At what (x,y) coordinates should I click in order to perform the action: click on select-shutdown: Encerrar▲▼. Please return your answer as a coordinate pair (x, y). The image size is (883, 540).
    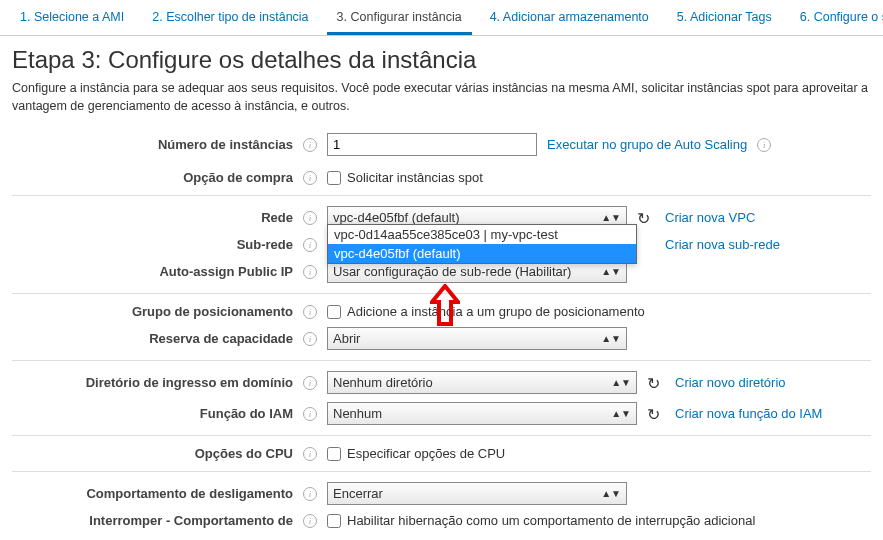
    Looking at the image, I should click on (477, 494).